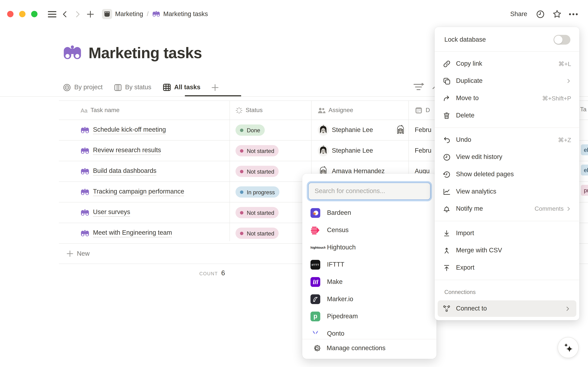 The width and height of the screenshot is (588, 367). Describe the element at coordinates (72, 53) in the screenshot. I see `page-binoculars-icon` at that location.